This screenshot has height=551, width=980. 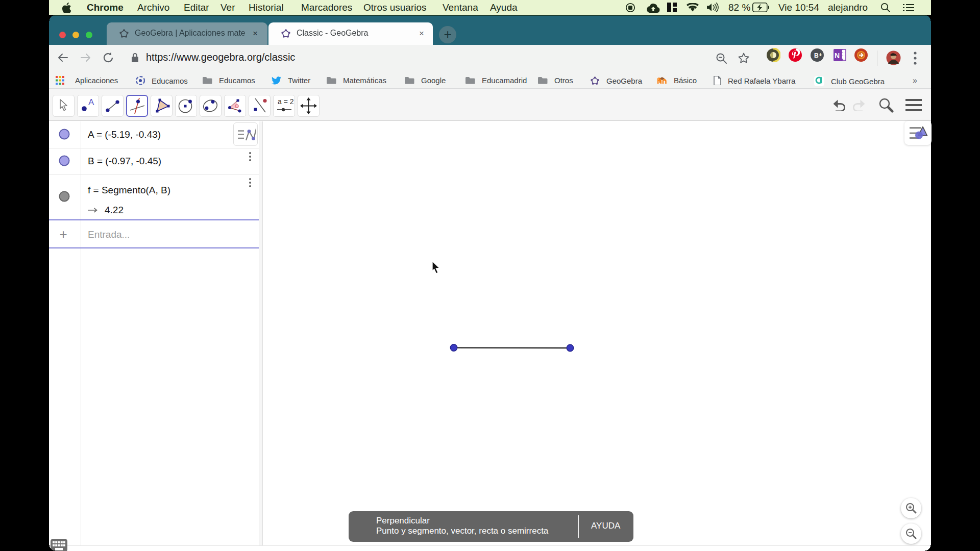 What do you see at coordinates (817, 56) in the screenshot?
I see `svg-text: B` at bounding box center [817, 56].